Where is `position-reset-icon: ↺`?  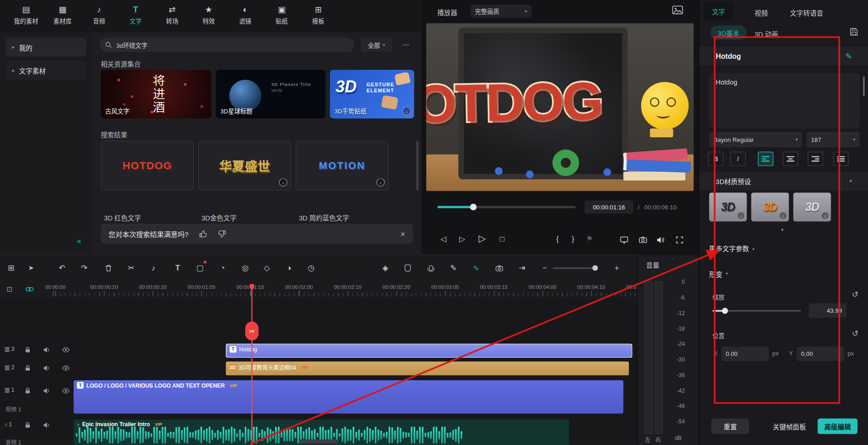
position-reset-icon: ↺ is located at coordinates (855, 333).